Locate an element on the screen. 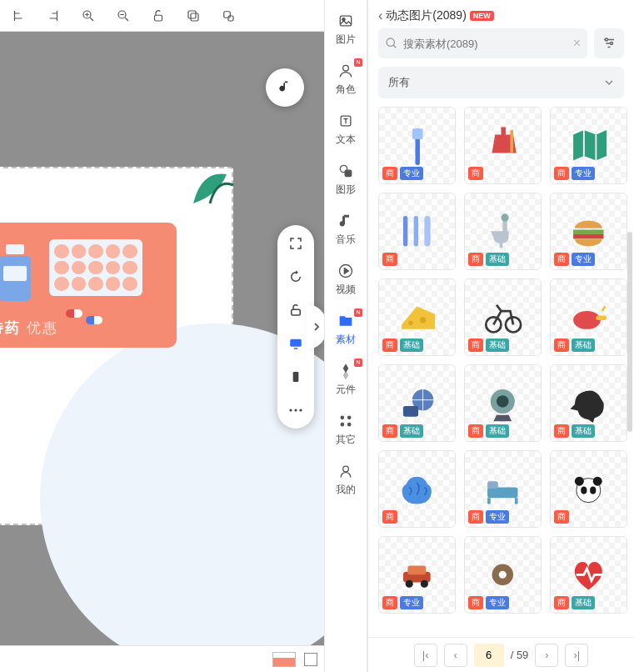 The width and height of the screenshot is (634, 672). asset-bed: 商专业 is located at coordinates (503, 489).